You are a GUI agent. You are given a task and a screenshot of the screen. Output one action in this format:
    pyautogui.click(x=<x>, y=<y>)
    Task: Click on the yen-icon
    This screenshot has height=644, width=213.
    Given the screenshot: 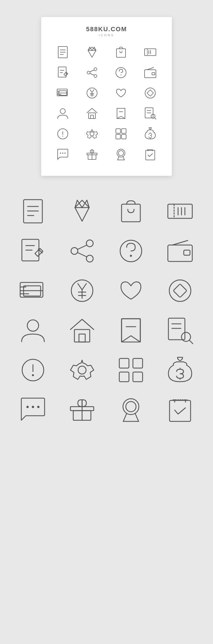 What is the action you would take?
    pyautogui.click(x=92, y=93)
    